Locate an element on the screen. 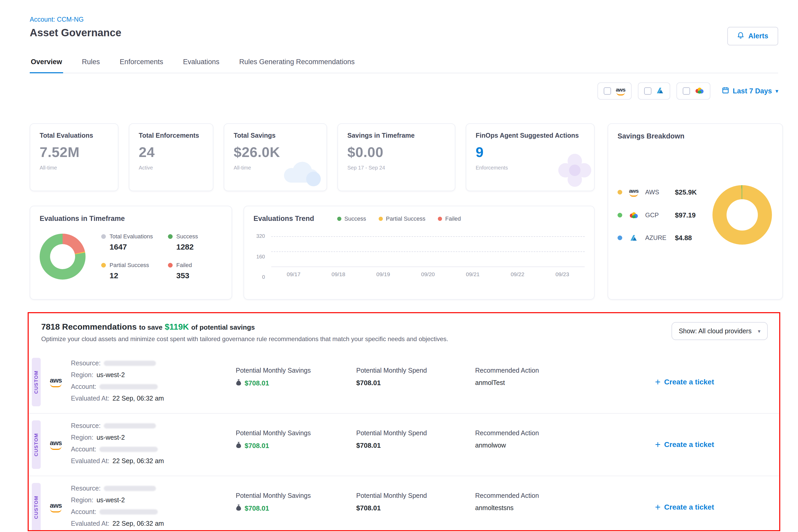  legend-failed: Failed is located at coordinates (449, 219).